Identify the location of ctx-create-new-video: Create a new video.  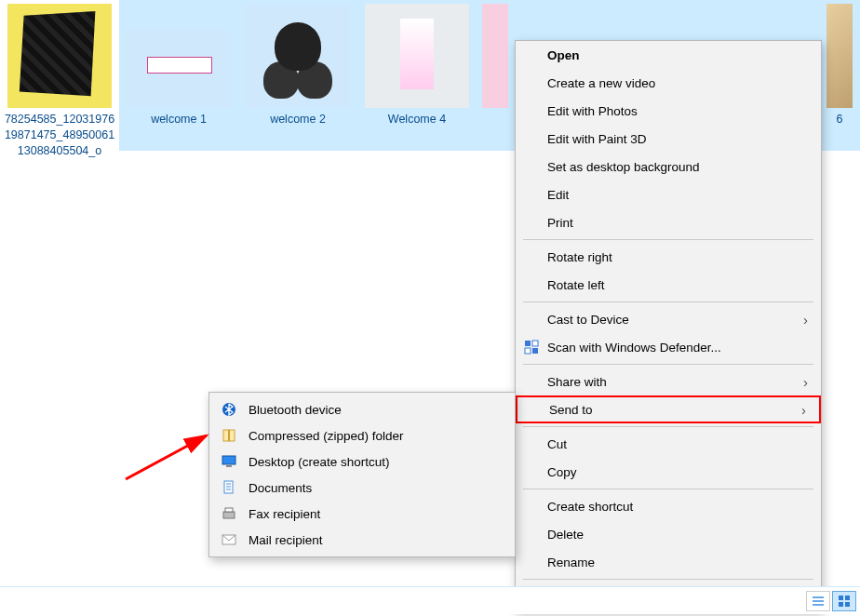
(668, 83).